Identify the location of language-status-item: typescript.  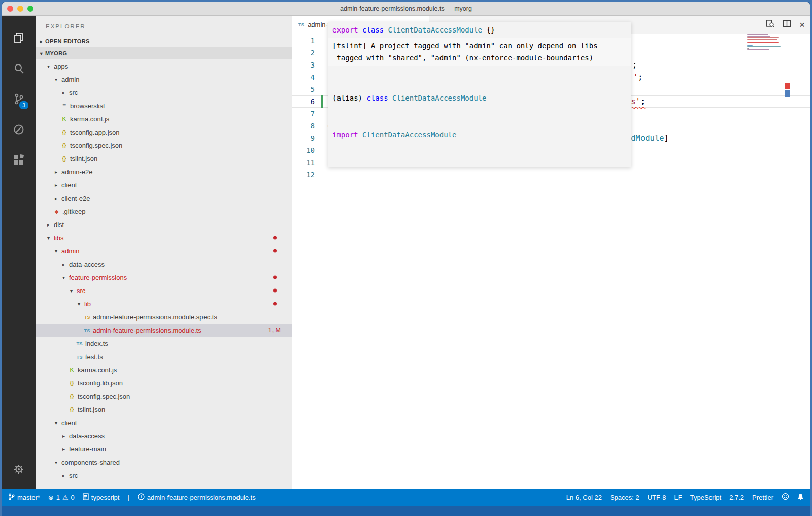
(101, 498).